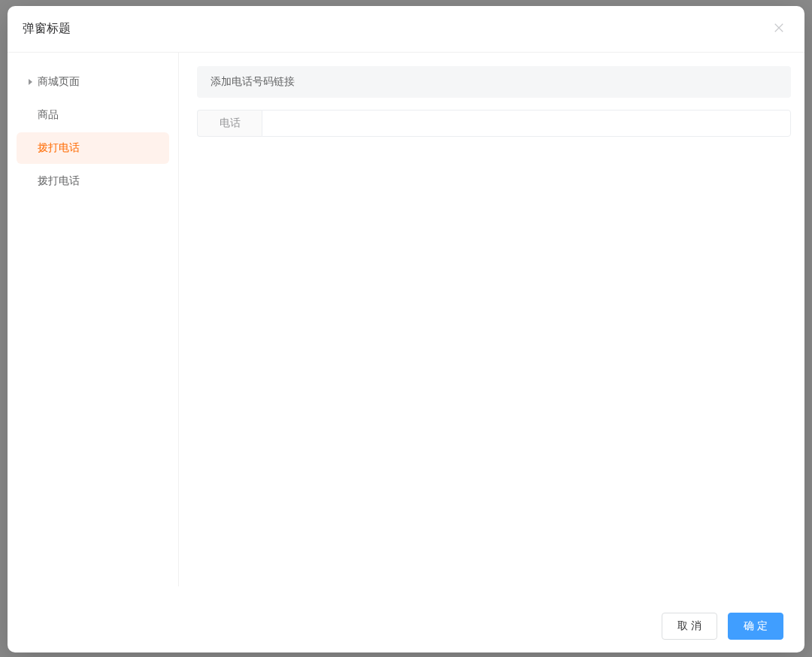  I want to click on info-bar: 添加电话号码链接, so click(494, 82).